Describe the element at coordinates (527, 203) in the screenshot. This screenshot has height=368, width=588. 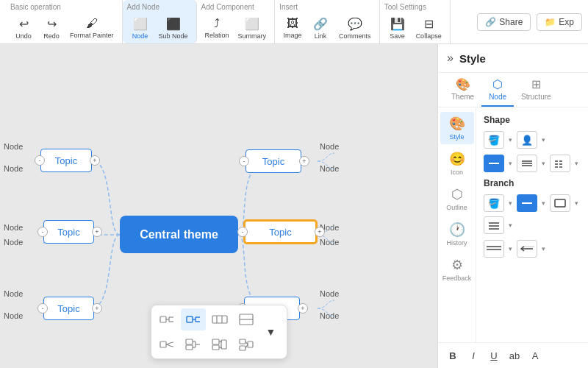
I see `branch-line-icon` at that location.